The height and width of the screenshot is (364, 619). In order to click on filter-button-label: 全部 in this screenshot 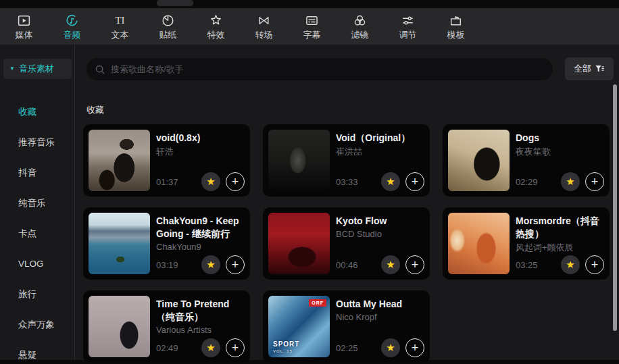, I will do `click(583, 69)`.